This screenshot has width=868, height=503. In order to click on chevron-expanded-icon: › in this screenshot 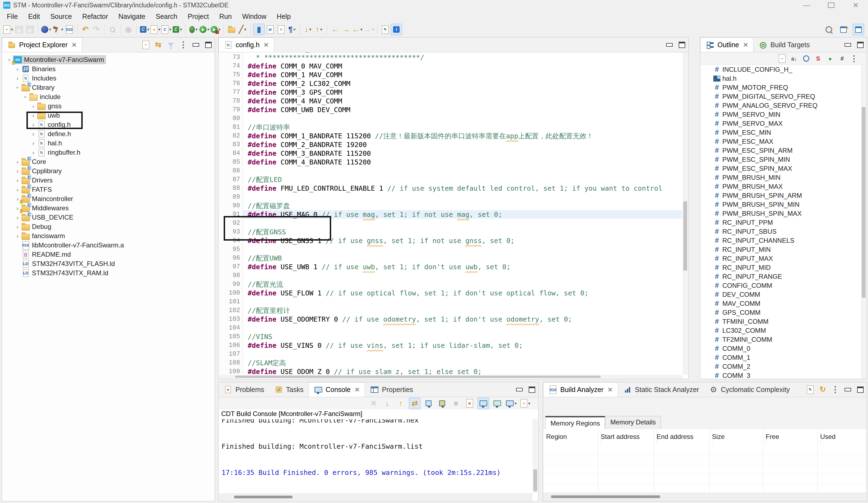, I will do `click(25, 97)`.